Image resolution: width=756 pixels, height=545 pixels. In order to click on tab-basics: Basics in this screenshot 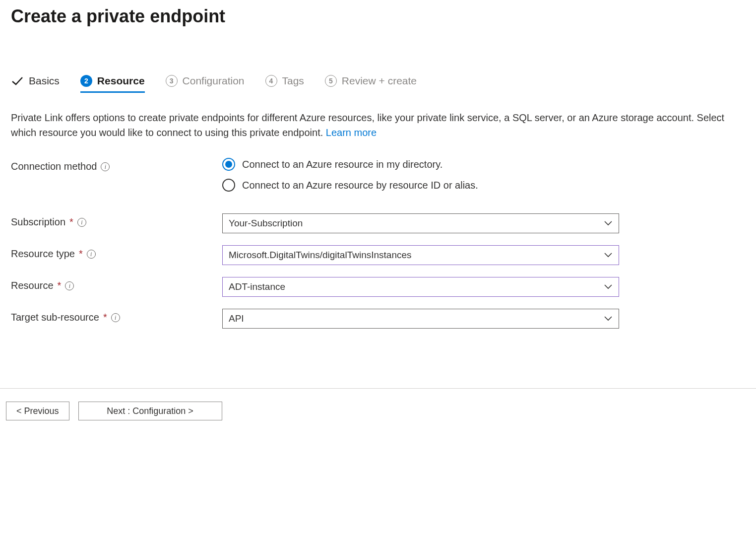, I will do `click(35, 84)`.